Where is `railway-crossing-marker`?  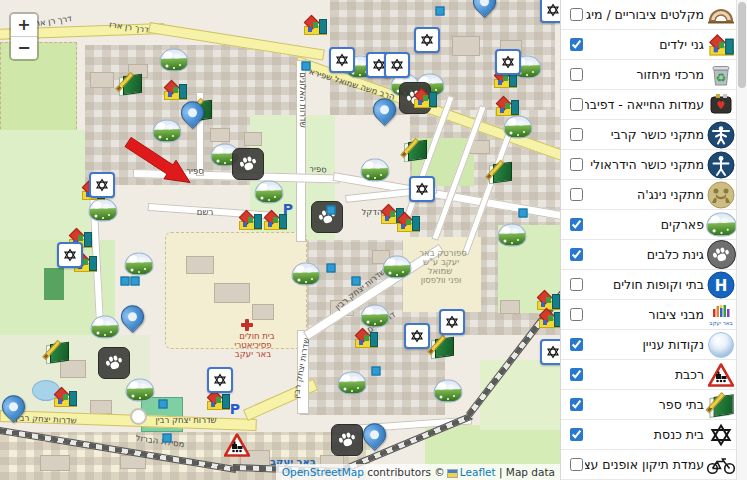 railway-crossing-marker is located at coordinates (237, 447).